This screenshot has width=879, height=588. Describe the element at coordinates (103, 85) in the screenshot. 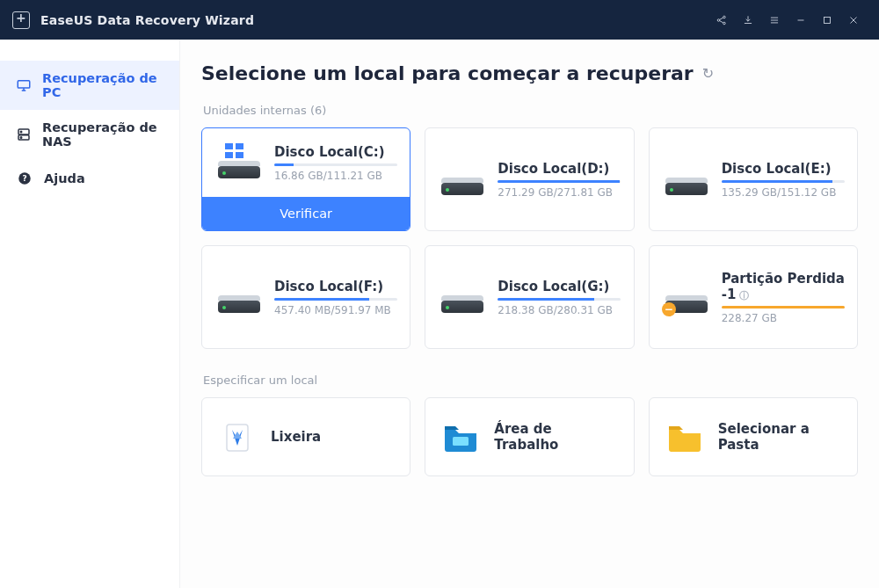

I see `sidebar-item-label: Recuperação de PC` at that location.